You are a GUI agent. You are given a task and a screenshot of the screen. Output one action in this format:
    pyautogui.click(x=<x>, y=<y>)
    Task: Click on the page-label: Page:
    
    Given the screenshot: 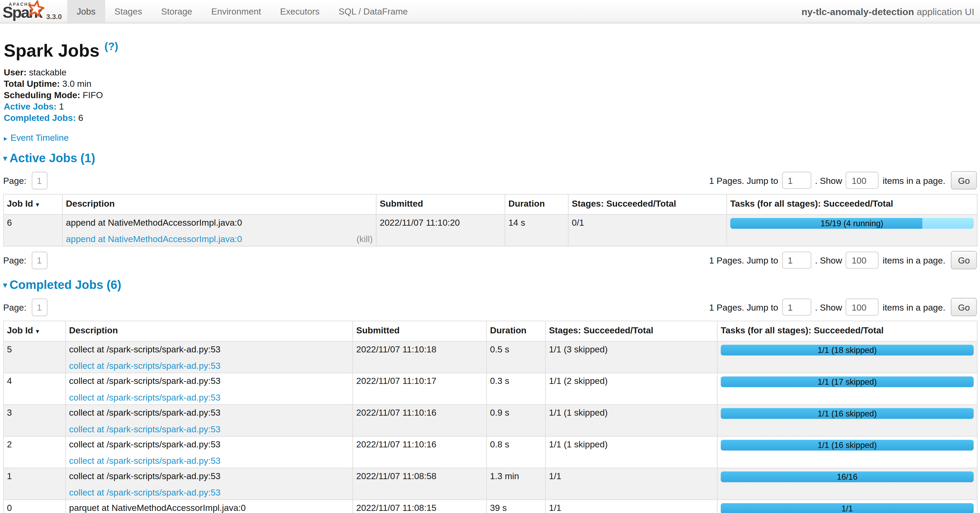 What is the action you would take?
    pyautogui.click(x=15, y=260)
    